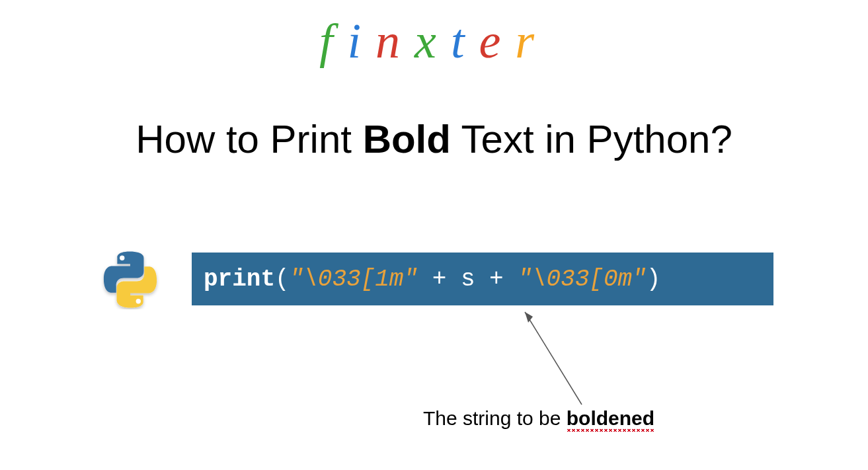 Image resolution: width=868 pixels, height=470 pixels. Describe the element at coordinates (239, 279) in the screenshot. I see `code-keyword: print` at that location.